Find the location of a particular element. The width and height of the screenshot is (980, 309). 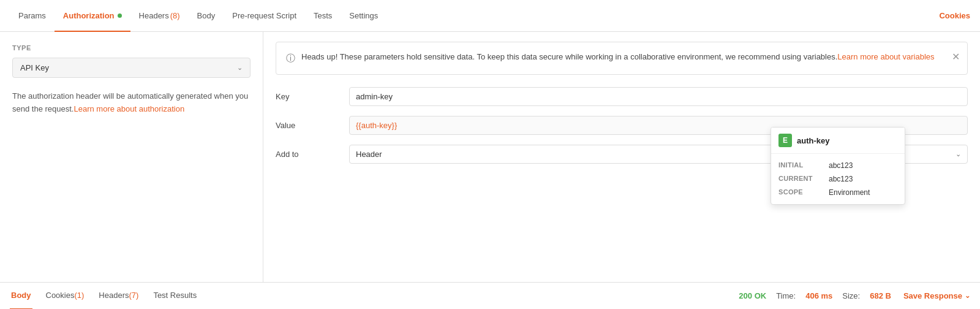

tab-body: Body is located at coordinates (206, 16).